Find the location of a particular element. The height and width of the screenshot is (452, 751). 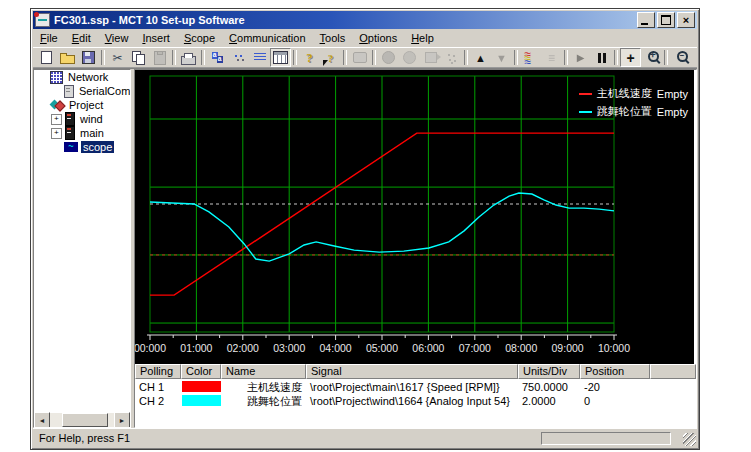

menu-file: File is located at coordinates (49, 38).